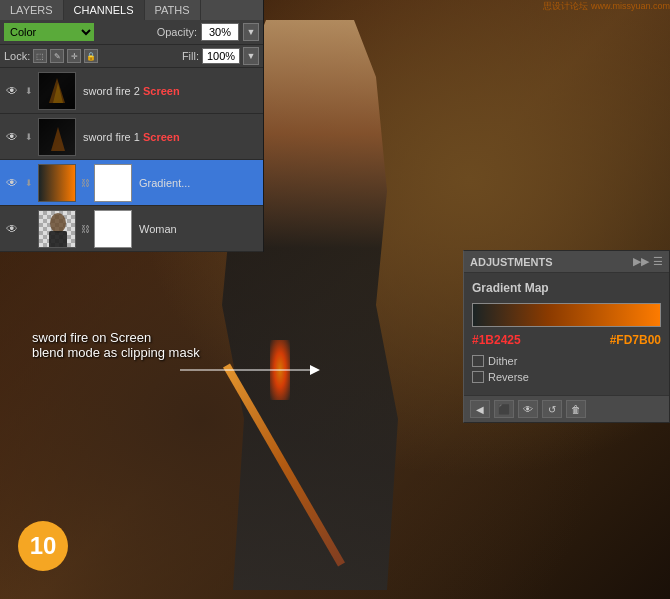 This screenshot has width=670, height=599. Describe the element at coordinates (132, 10) in the screenshot. I see `panel-tabs: LAYERS CHANNELS PATHS` at that location.